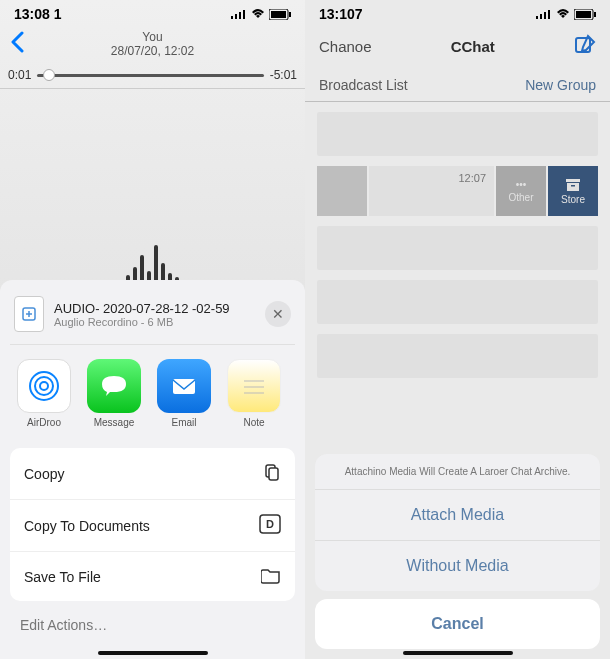  I want to click on notes-icon, so click(254, 386).